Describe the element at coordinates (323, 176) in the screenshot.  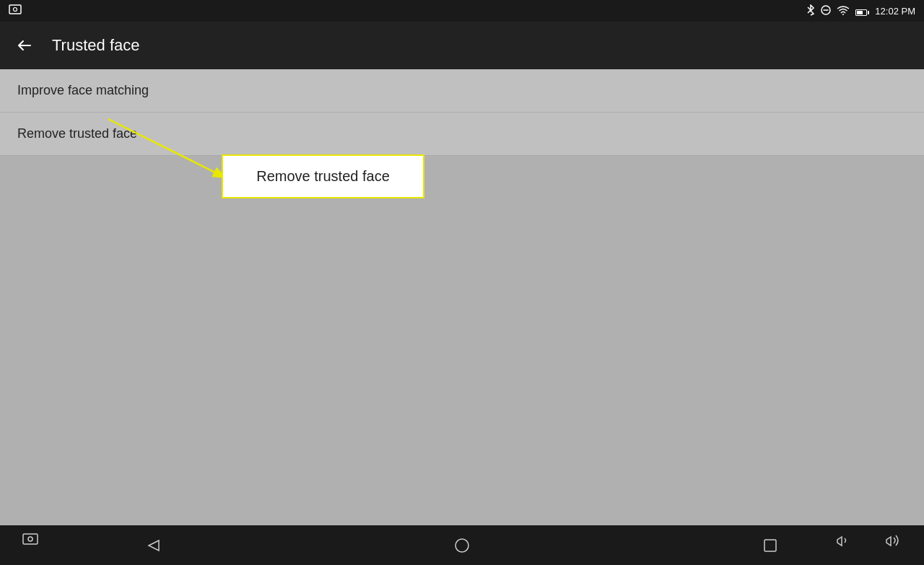
I see `tooltip-box: Remove trusted face` at that location.